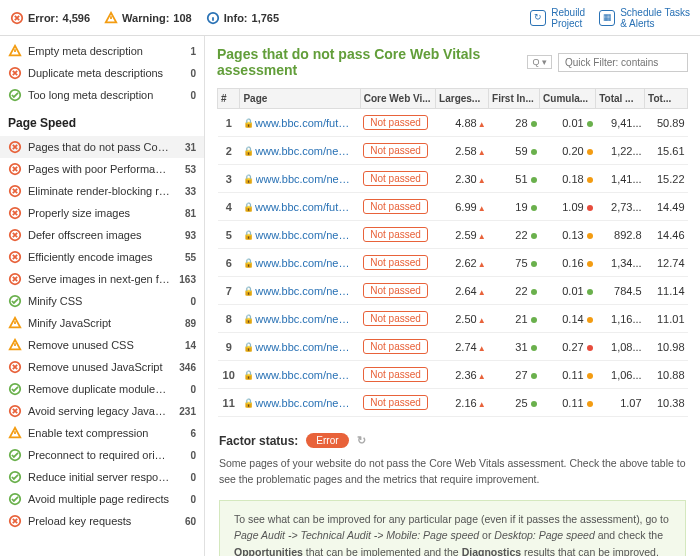 The width and height of the screenshot is (700, 556). What do you see at coordinates (300, 235) in the screenshot?
I see `url-cell: 🔒www.bbc.com/news/b...` at bounding box center [300, 235].